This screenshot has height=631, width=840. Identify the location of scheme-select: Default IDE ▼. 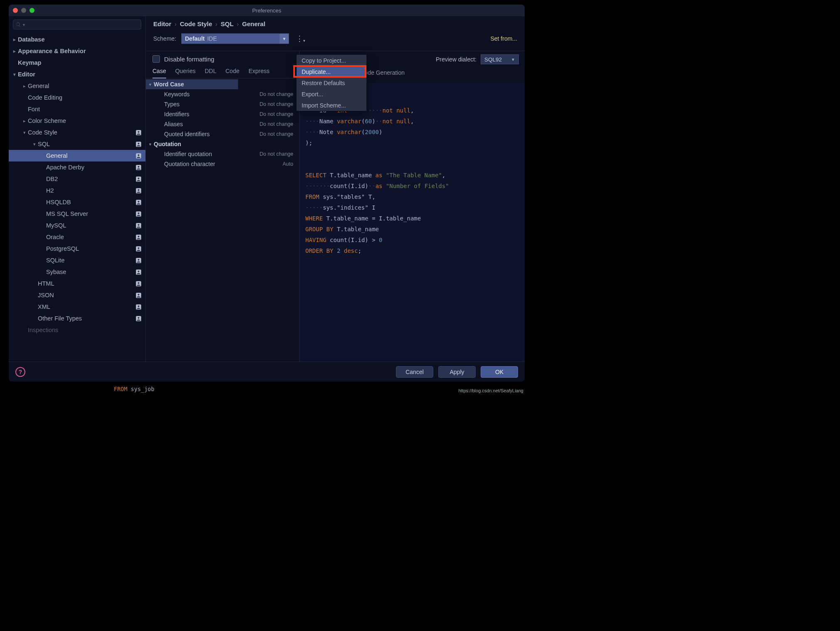
(235, 39).